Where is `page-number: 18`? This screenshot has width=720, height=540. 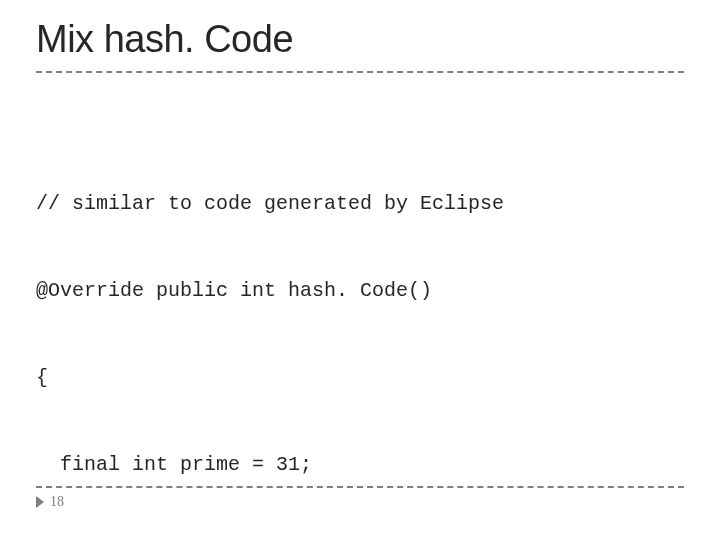
page-number: 18 is located at coordinates (57, 502).